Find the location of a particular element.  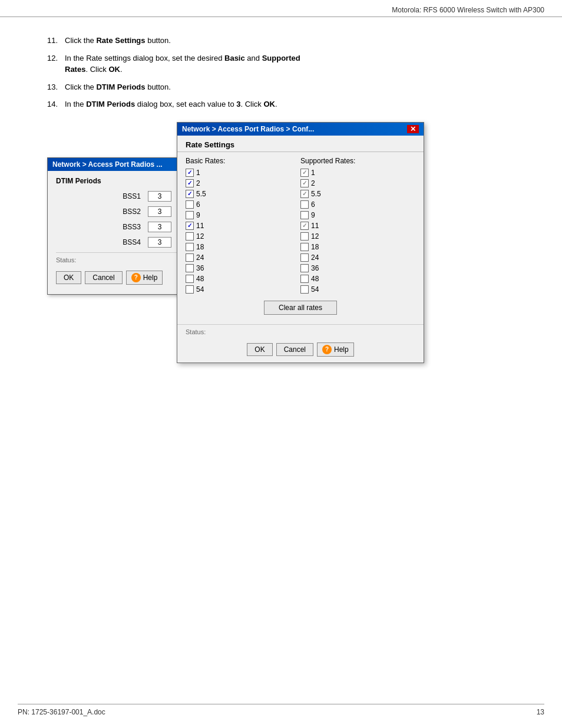

rate-sup-row-12: 12 is located at coordinates (358, 236).